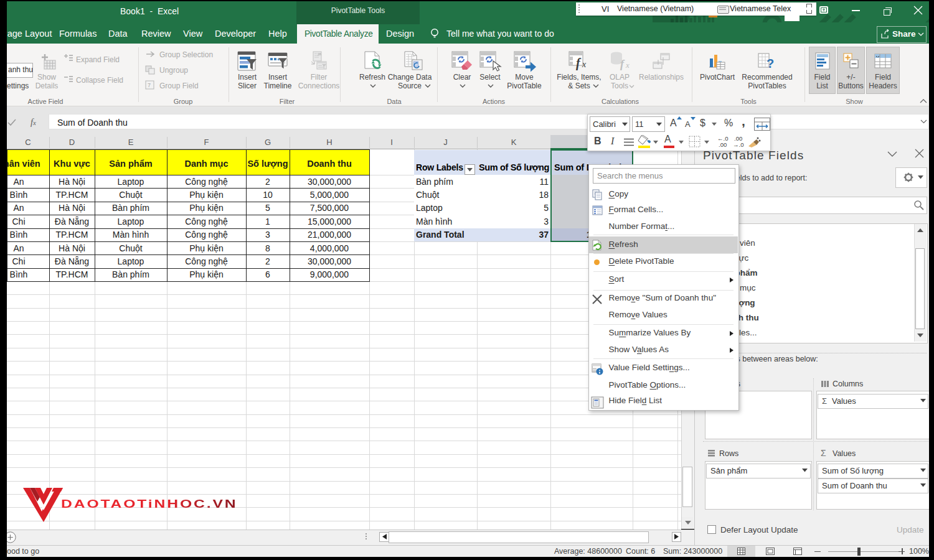 Image resolution: width=934 pixels, height=560 pixels. What do you see at coordinates (623, 64) in the screenshot?
I see `svg-text: f` at bounding box center [623, 64].